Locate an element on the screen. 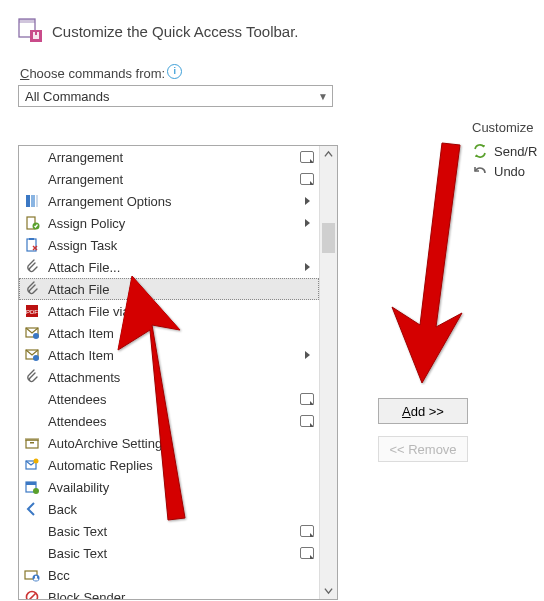 Image resolution: width=544 pixels, height=601 pixels. scroll-track is located at coordinates (328, 372).